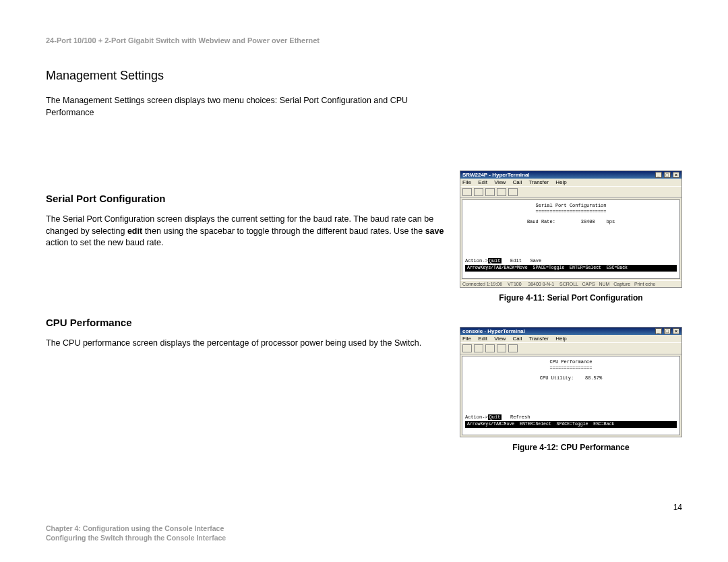  I want to click on terminal-screen: CPU Performance =============== CPU Util…, so click(571, 396).